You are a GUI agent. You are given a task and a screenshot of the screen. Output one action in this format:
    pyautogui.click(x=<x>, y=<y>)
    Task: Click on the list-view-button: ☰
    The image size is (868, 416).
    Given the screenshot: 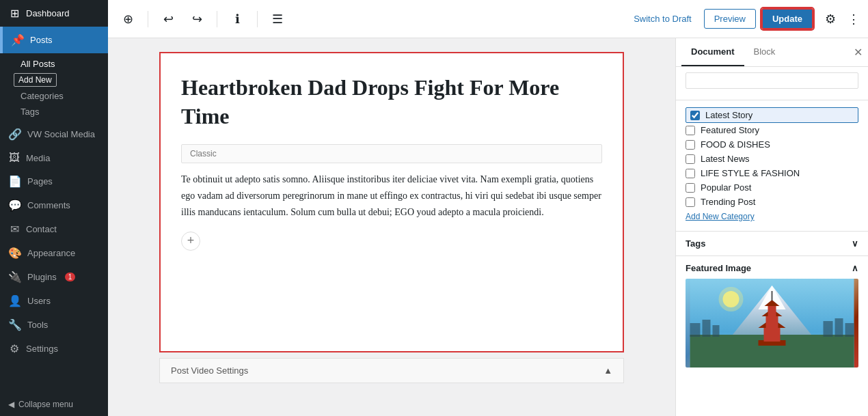 What is the action you would take?
    pyautogui.click(x=277, y=19)
    